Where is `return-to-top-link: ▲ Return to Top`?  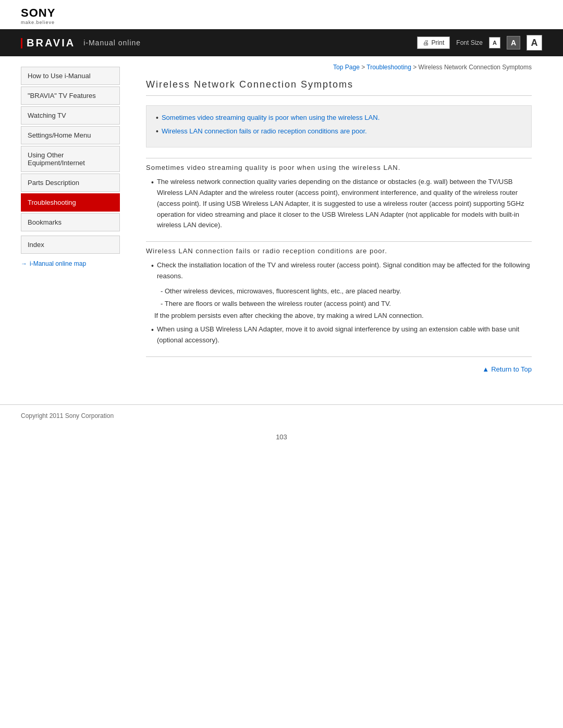
return-to-top-link: ▲ Return to Top is located at coordinates (507, 369).